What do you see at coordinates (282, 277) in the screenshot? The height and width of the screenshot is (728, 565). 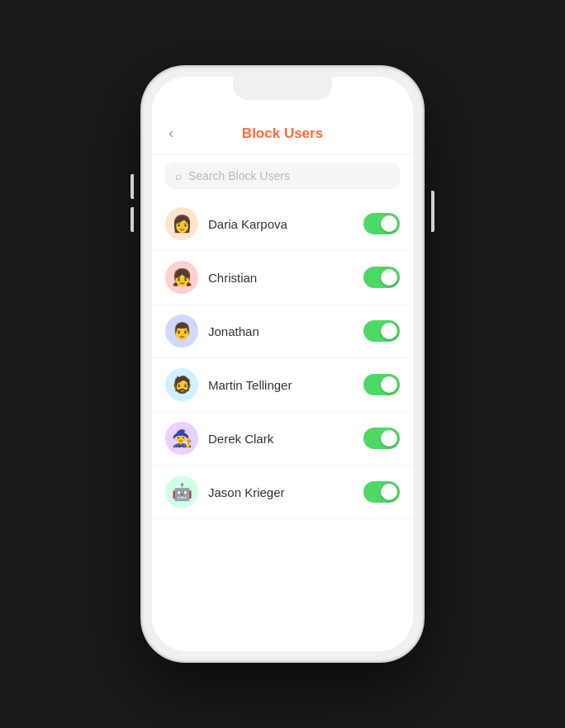 I see `list-item: 👧Christian` at bounding box center [282, 277].